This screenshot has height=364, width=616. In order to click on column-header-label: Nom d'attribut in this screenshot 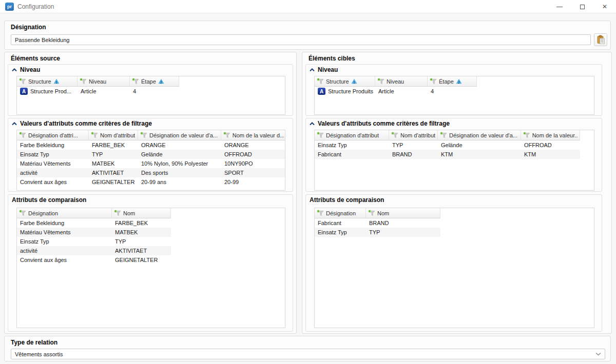, I will do `click(118, 135)`.